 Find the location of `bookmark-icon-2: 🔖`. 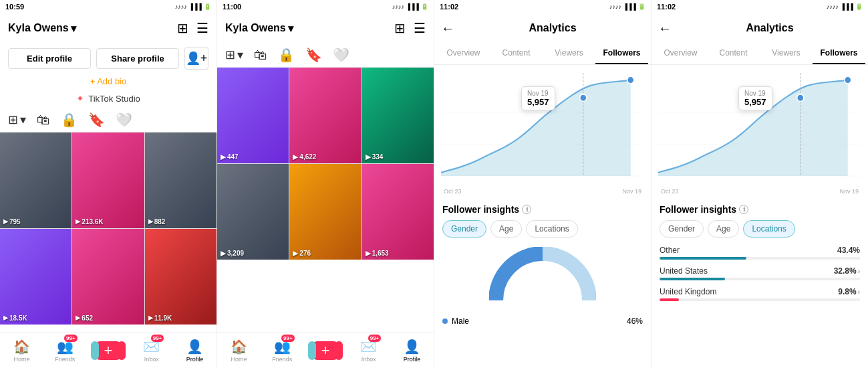

bookmark-icon-2: 🔖 is located at coordinates (314, 55).